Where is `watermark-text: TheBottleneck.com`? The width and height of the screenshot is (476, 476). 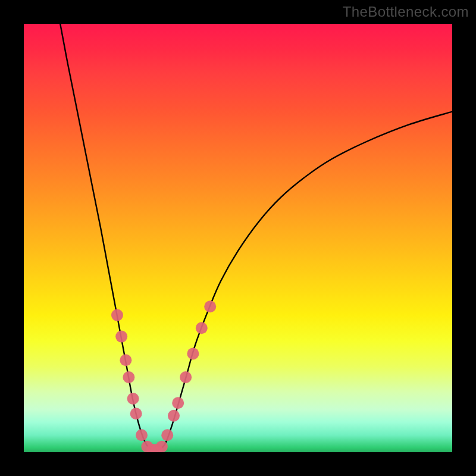 watermark-text: TheBottleneck.com is located at coordinates (406, 12).